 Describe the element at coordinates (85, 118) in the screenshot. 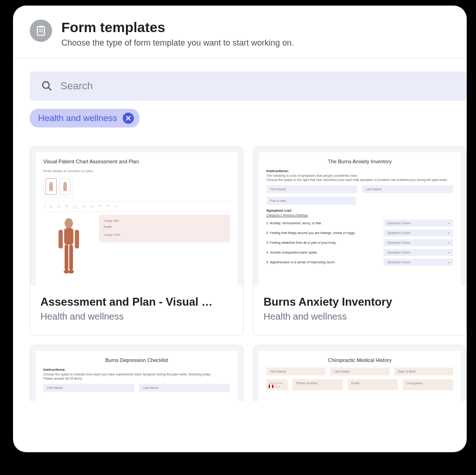

I see `filter-chip-health: Health and wellness` at that location.